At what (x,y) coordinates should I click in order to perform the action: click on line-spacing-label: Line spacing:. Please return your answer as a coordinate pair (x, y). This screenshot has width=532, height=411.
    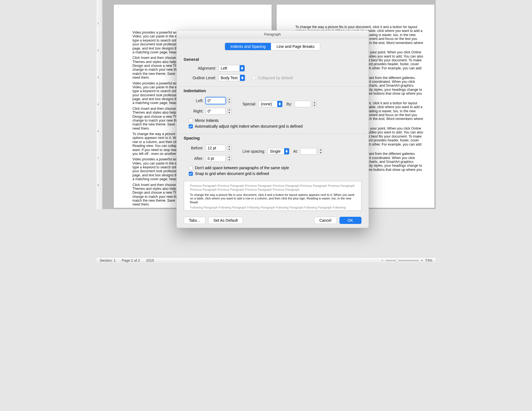
    Looking at the image, I should click on (254, 151).